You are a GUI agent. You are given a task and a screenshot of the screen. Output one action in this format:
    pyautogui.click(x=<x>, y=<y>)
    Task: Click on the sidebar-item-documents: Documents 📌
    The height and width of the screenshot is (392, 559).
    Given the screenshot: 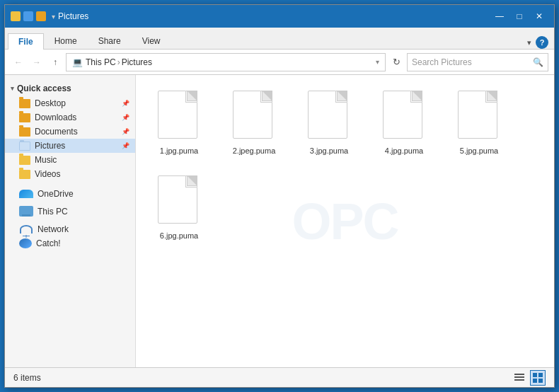 What is the action you would take?
    pyautogui.click(x=70, y=132)
    